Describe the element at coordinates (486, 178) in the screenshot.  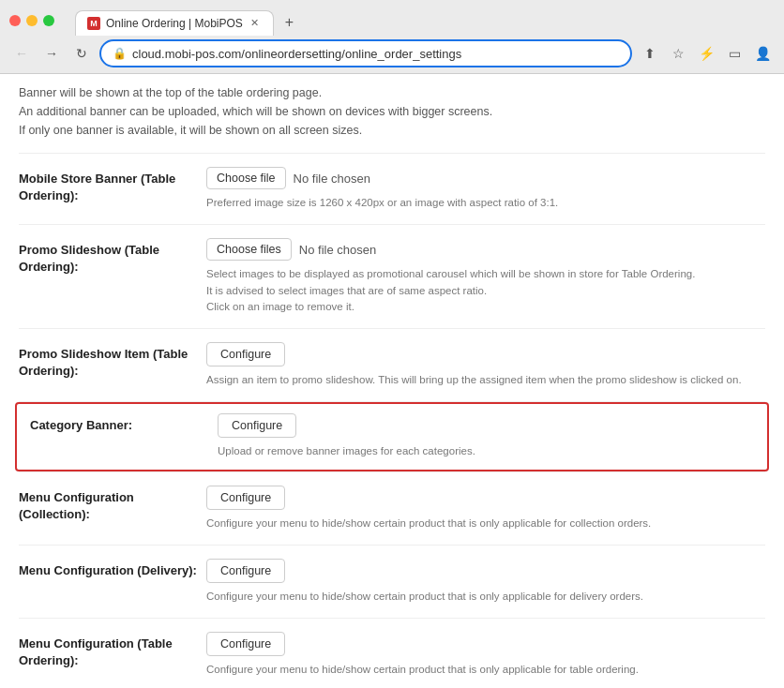
I see `file-control-row-banner: Choose file No file chosen` at that location.